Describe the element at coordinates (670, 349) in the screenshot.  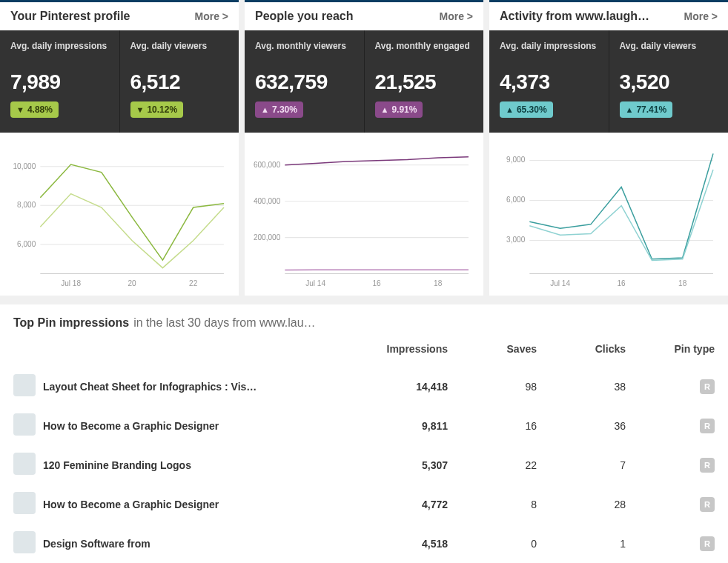
I see `col-pin-type: Pin type` at that location.